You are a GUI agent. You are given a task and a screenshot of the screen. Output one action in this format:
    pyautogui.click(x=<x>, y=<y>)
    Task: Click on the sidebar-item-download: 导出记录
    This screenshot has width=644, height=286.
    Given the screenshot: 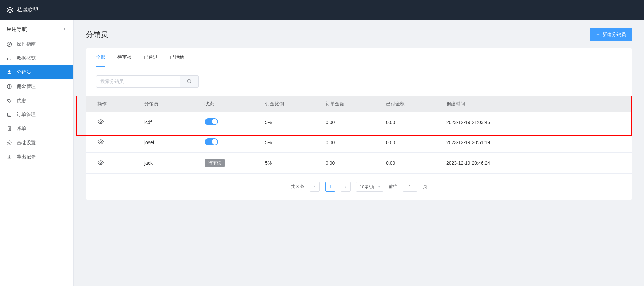 What is the action you would take?
    pyautogui.click(x=37, y=157)
    